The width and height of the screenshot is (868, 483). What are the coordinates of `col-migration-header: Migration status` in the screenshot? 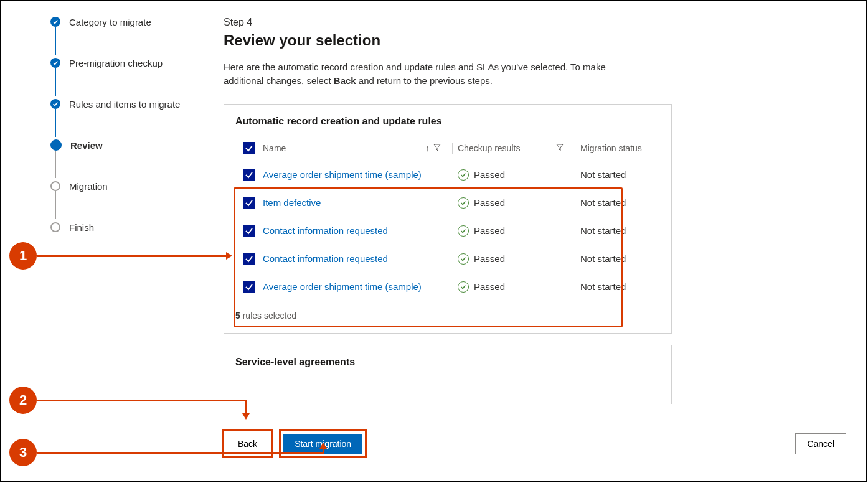 It's located at (618, 148).